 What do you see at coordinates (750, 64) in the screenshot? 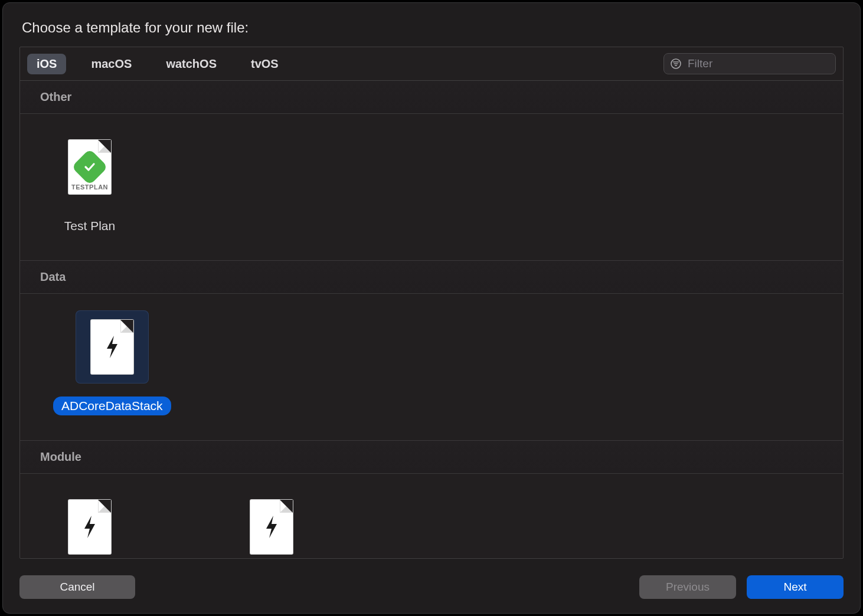
I see `filter-field` at bounding box center [750, 64].